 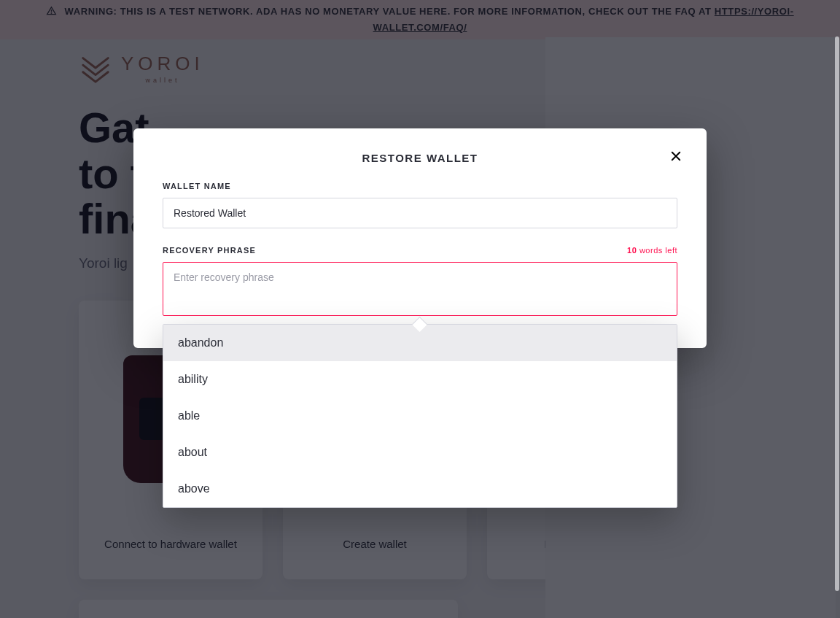 I want to click on words-left-indicator: 10 words left, so click(x=652, y=250).